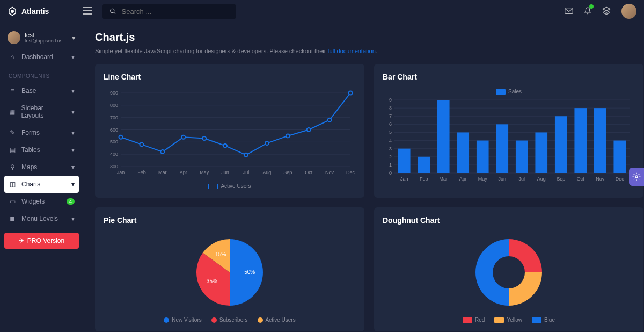 This screenshot has height=332, width=644. Describe the element at coordinates (588, 12) in the screenshot. I see `notifications-icon` at that location.